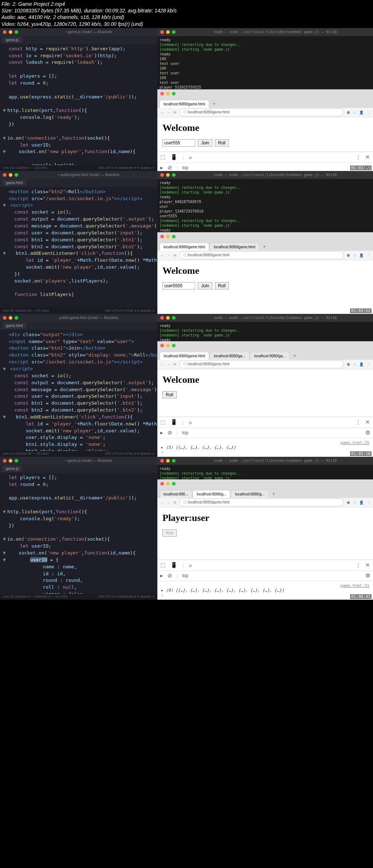 The width and height of the screenshot is (373, 868). I want to click on gear-icon: ⚙, so click(368, 433).